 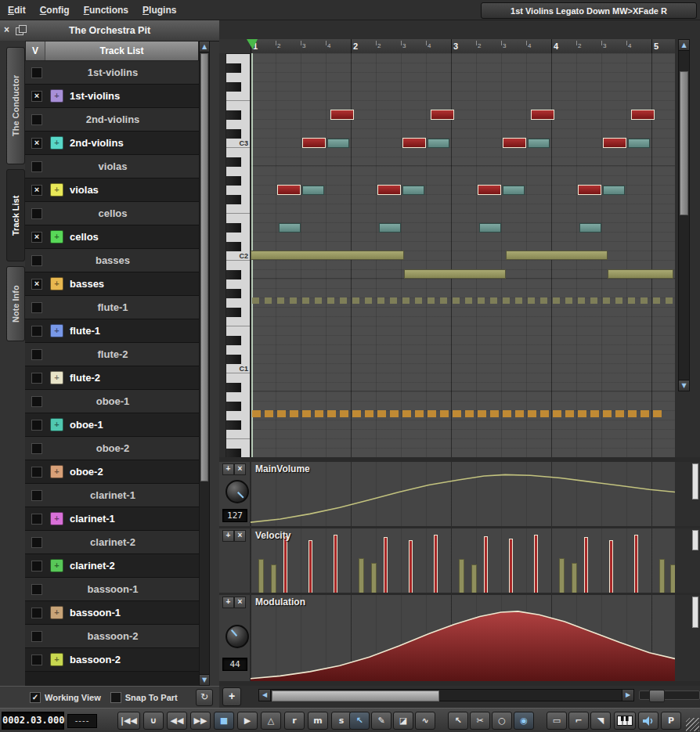 I want to click on track-row-cellos: ×+cellos, so click(x=112, y=237).